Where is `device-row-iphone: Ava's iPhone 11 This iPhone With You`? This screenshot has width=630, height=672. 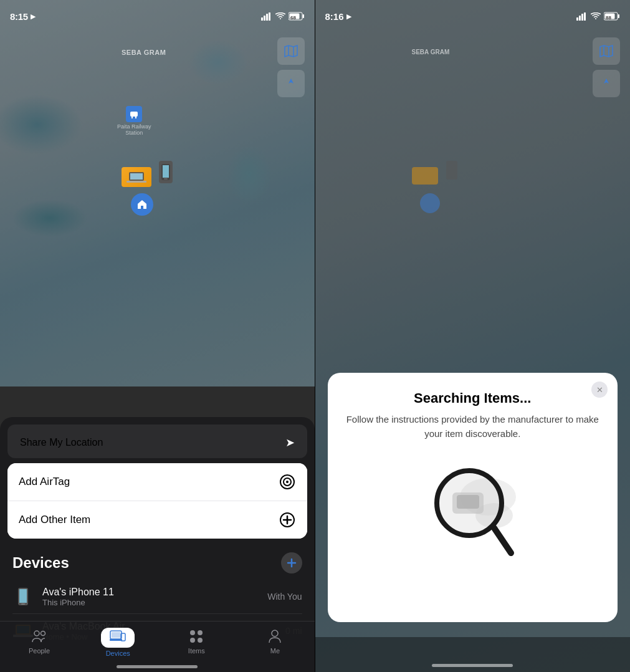
device-row-iphone: Ava's iPhone 11 This iPhone With You is located at coordinates (157, 597).